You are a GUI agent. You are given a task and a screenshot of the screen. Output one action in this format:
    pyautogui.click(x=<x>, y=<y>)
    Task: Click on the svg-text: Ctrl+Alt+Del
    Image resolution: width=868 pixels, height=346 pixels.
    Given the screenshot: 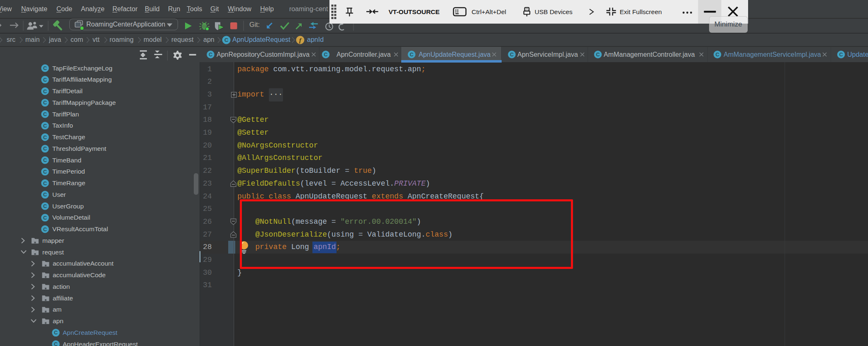 What is the action you would take?
    pyautogui.click(x=489, y=12)
    